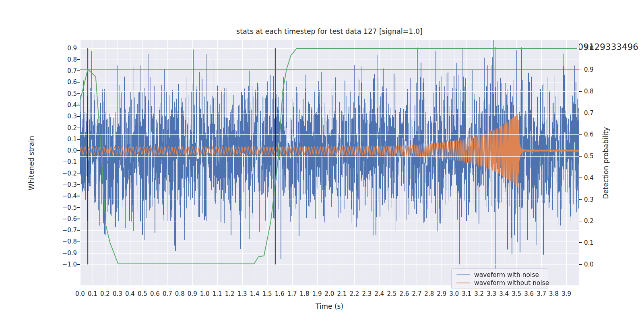 The height and width of the screenshot is (322, 644). I want to click on left-y-tick-label: −0.4, so click(63, 196).